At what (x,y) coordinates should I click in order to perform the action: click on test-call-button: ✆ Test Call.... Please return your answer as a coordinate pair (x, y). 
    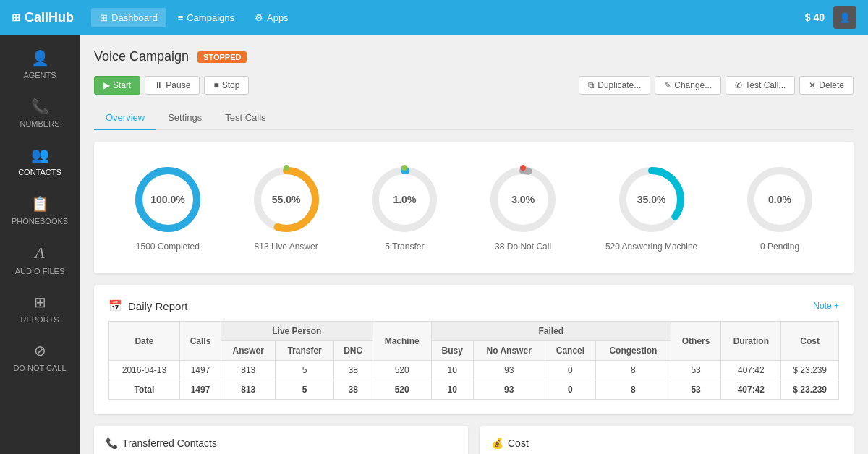
    Looking at the image, I should click on (760, 85).